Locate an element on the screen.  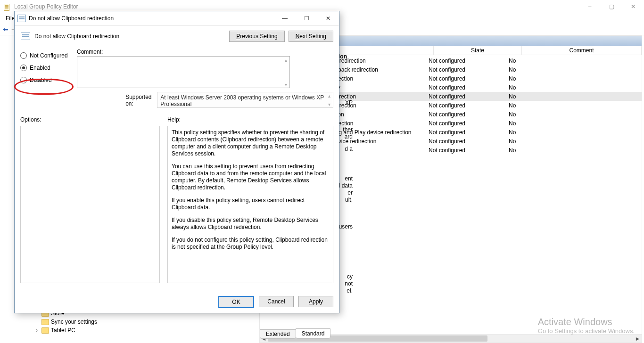
help-label: Help: is located at coordinates (250, 120).